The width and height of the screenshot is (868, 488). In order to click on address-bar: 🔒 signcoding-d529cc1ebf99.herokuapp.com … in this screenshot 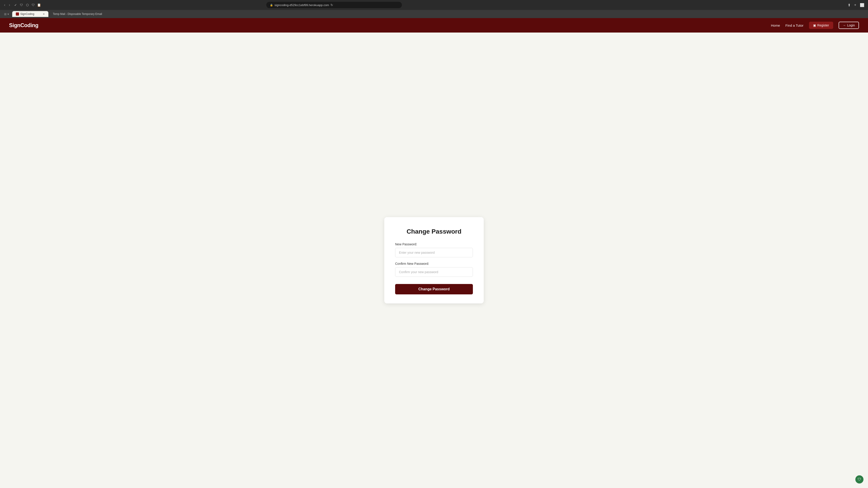, I will do `click(334, 5)`.